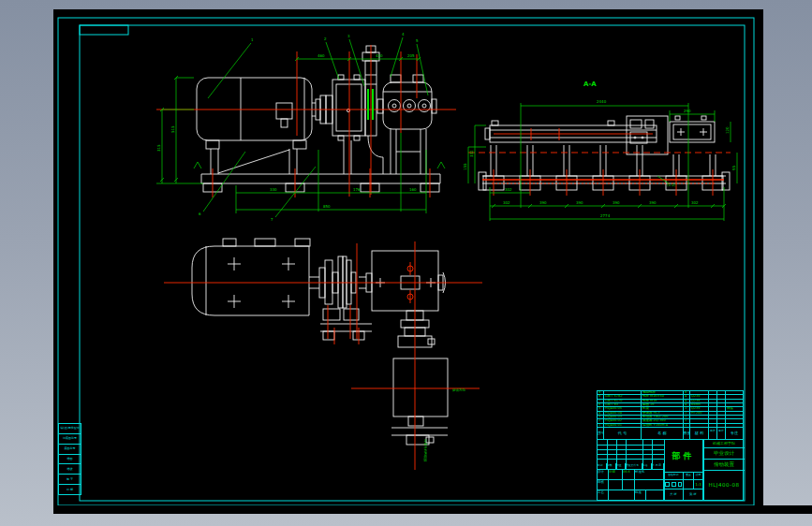 The image size is (812, 526). Describe the element at coordinates (601, 433) in the screenshot. I see `bom-header-no: 序号` at that location.